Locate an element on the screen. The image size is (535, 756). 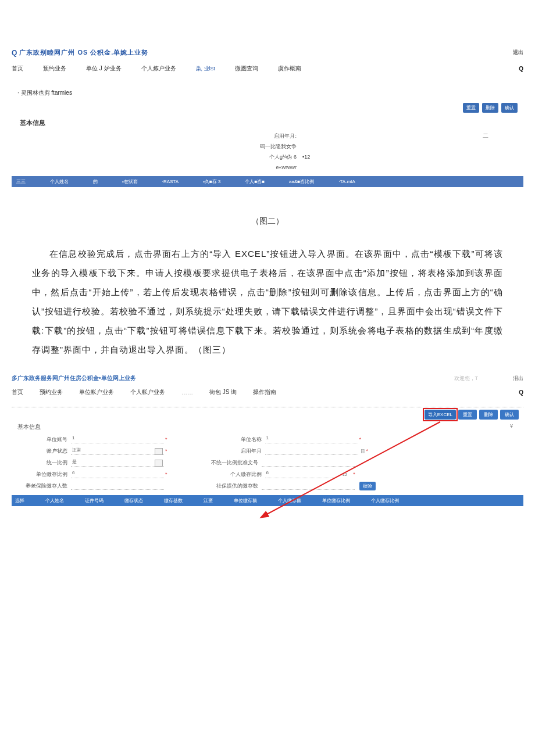
label-account-status: 账户状态 is located at coordinates (44, 451).